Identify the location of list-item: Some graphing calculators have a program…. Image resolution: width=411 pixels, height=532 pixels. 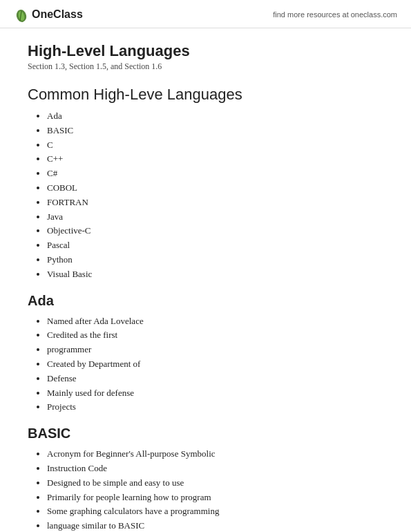
(216, 511).